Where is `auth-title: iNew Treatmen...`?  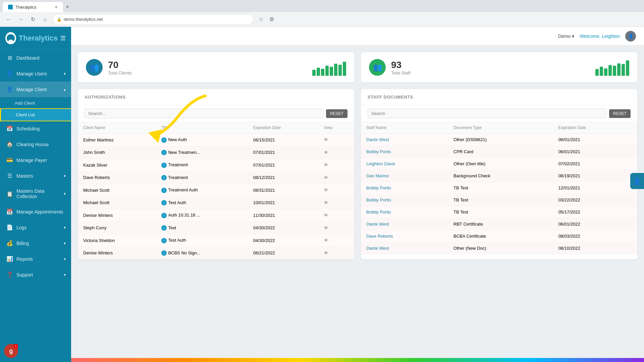
auth-title: iNew Treatmen... is located at coordinates (202, 153).